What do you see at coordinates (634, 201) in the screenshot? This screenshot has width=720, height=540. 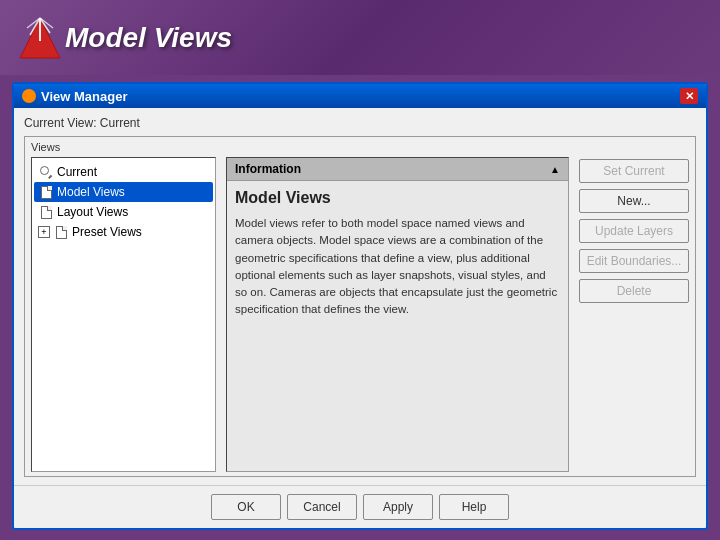 I see `new-button: New...` at bounding box center [634, 201].